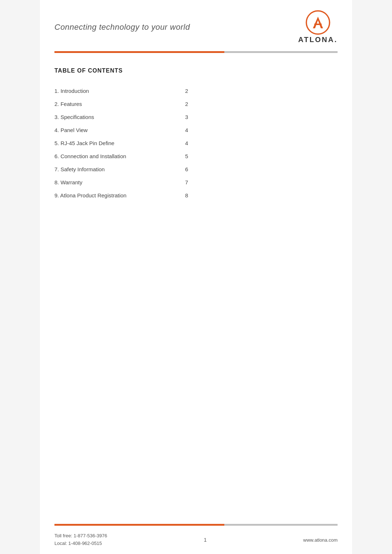 The height and width of the screenshot is (554, 392). What do you see at coordinates (181, 156) in the screenshot?
I see `toc-item-page: 5` at bounding box center [181, 156].